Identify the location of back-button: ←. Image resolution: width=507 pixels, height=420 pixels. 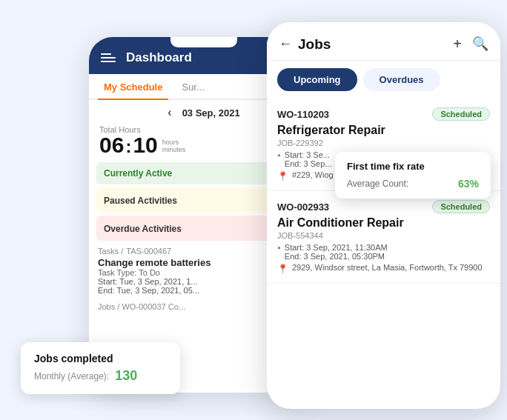
(285, 44).